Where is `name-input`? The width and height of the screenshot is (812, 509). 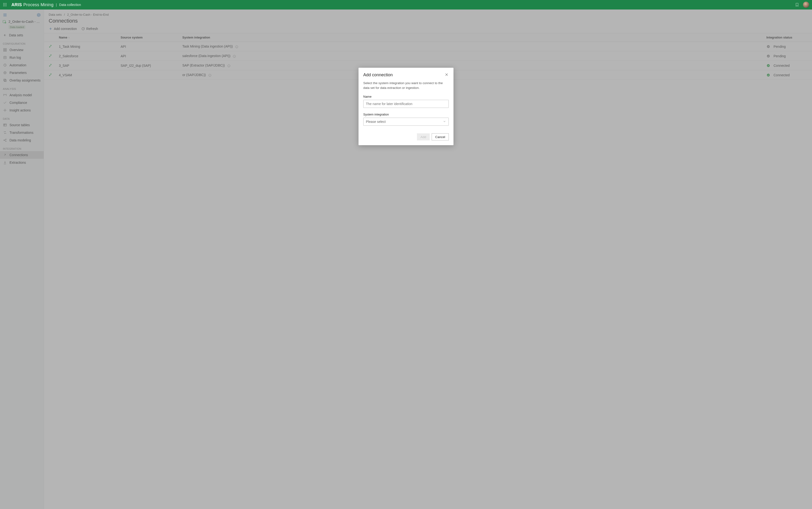 name-input is located at coordinates (406, 104).